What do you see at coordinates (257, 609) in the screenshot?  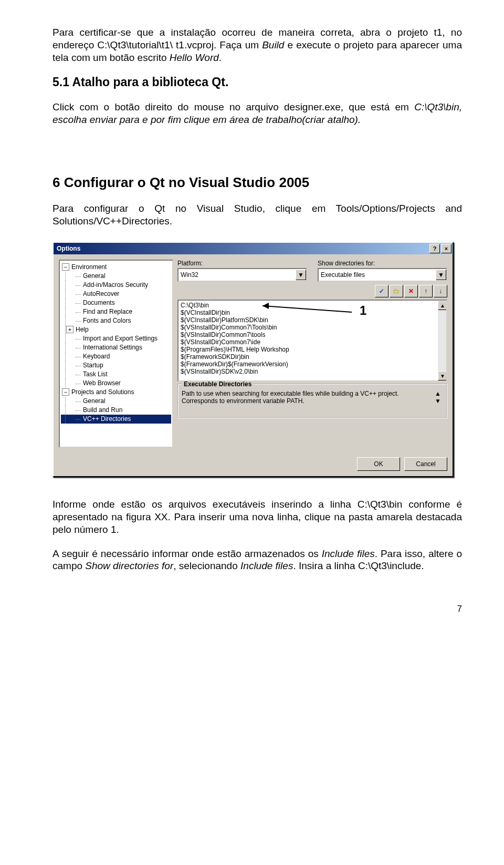 I see `page-number: 7` at bounding box center [257, 609].